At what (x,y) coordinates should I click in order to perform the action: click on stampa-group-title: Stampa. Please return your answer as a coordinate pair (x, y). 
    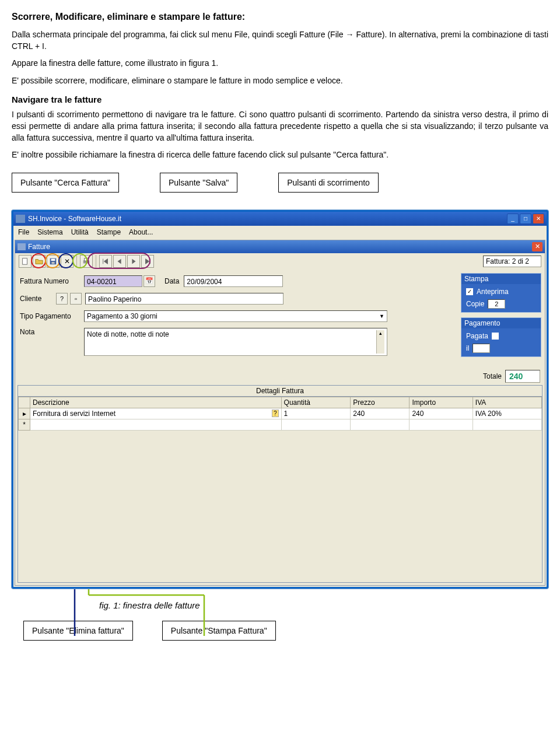
    Looking at the image, I should click on (501, 279).